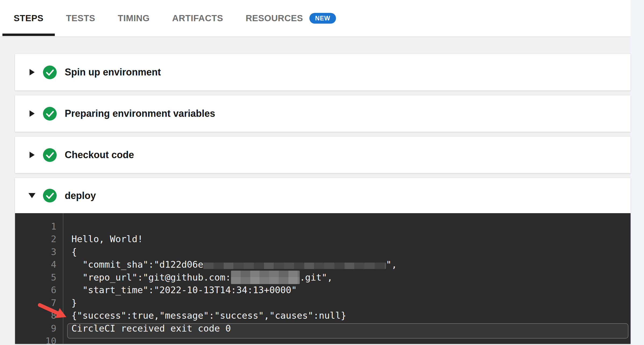 This screenshot has height=345, width=644. Describe the element at coordinates (198, 18) in the screenshot. I see `tab-artifacts-label: ARTIFACTS` at that location.